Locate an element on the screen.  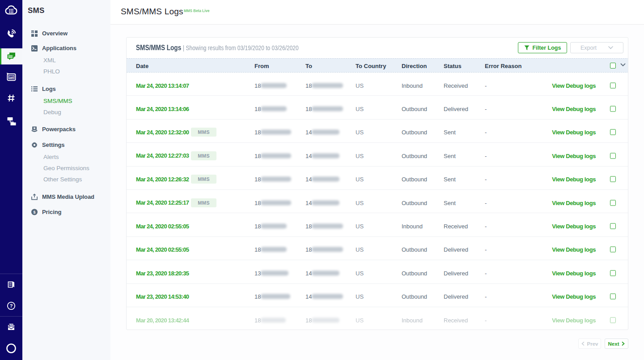
svg-text: SIP is located at coordinates (11, 77).